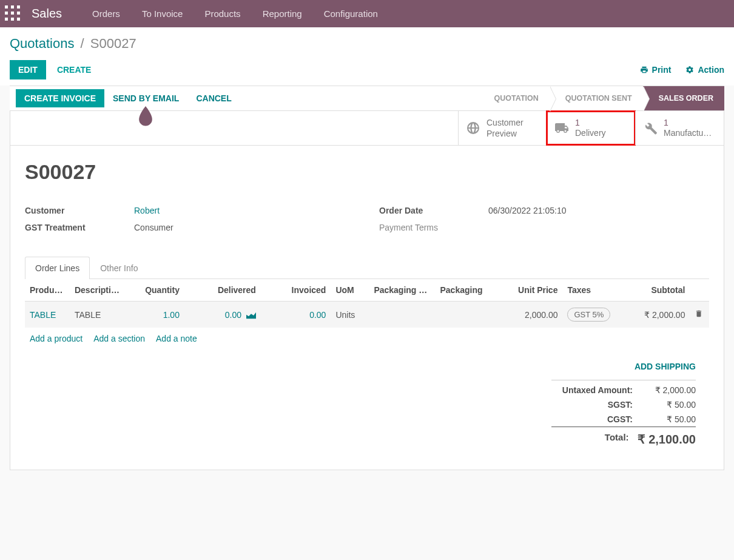 This screenshot has height=560, width=734. Describe the element at coordinates (367, 314) in the screenshot. I see `order-lines-table: Produ… Descripti… Quantity Delivered Inv…` at that location.